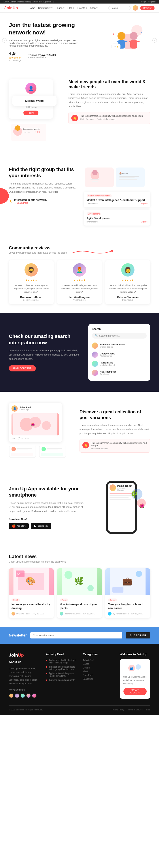 The height and width of the screenshot is (868, 159). What do you see at coordinates (148, 710) in the screenshot?
I see `blog-link: Blog` at bounding box center [148, 710].